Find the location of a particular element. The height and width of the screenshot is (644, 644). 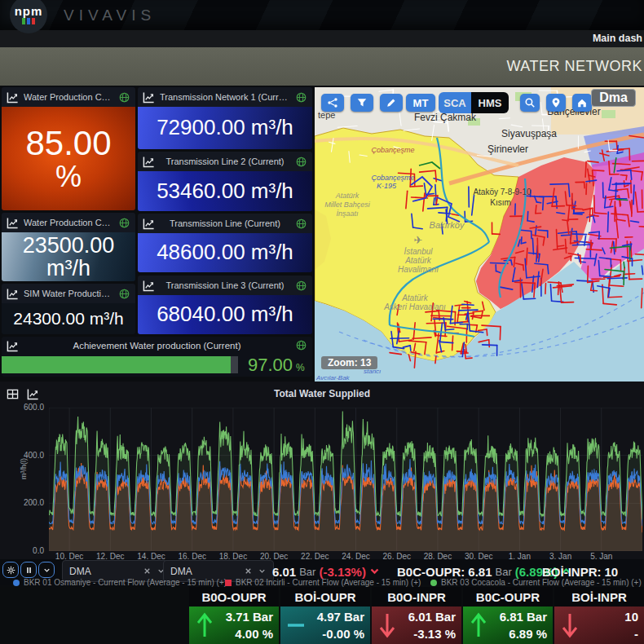

draw-button is located at coordinates (391, 103).